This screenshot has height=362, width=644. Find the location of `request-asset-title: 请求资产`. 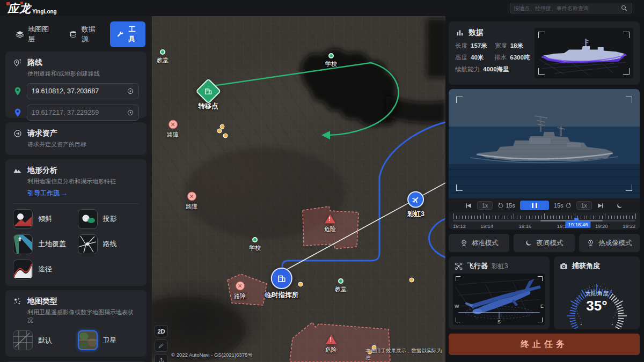

request-asset-title: 请求资产 is located at coordinates (42, 134).